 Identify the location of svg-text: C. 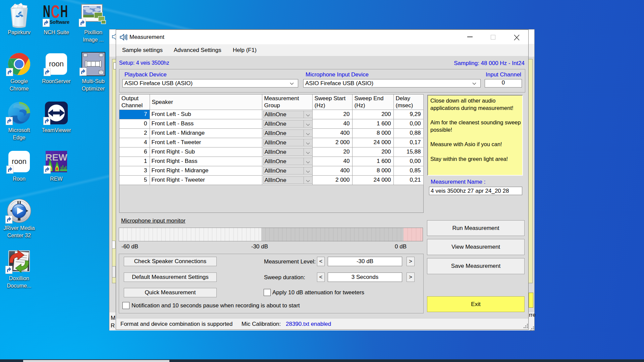
(55, 12).